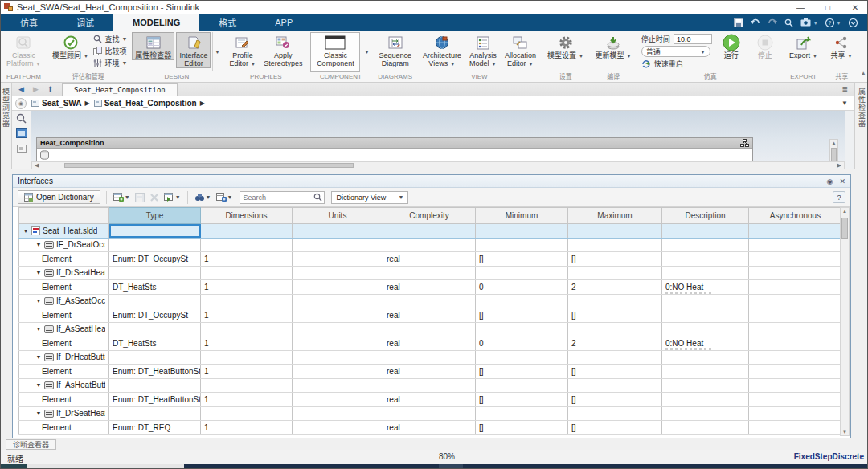  Describe the element at coordinates (755, 22) in the screenshot. I see `undo-icon` at that location.